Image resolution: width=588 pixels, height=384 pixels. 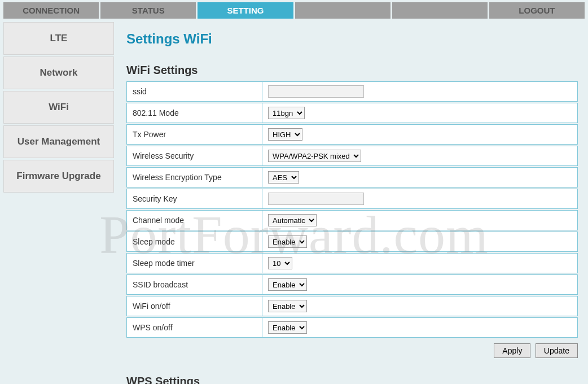 What do you see at coordinates (556, 351) in the screenshot?
I see `update-button: Update` at bounding box center [556, 351].